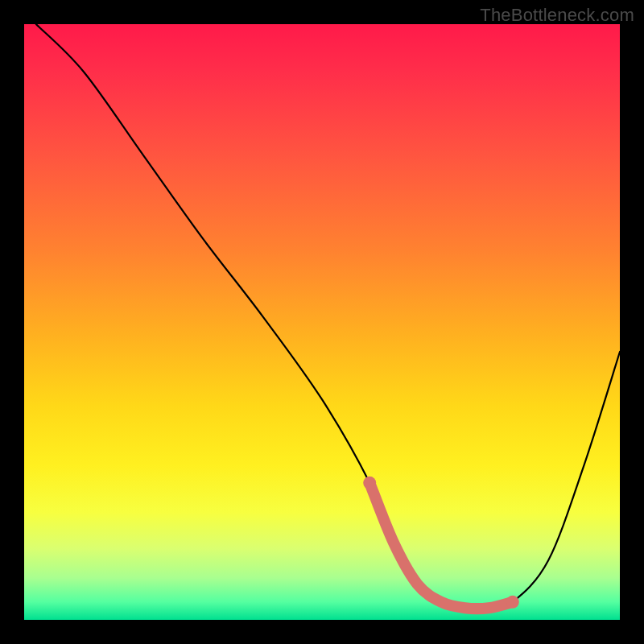  Describe the element at coordinates (557, 15) in the screenshot. I see `watermark-text: TheBottleneck.com` at that location.